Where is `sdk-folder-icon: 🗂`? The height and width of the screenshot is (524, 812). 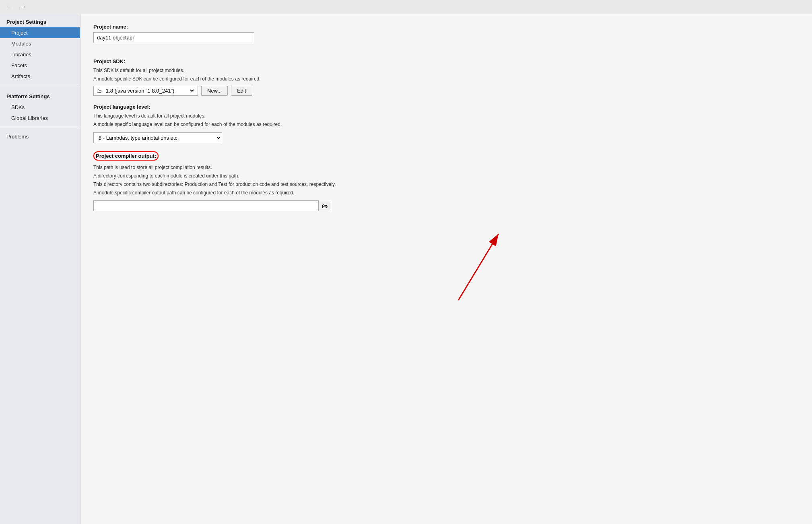
sdk-folder-icon: 🗂 is located at coordinates (99, 91).